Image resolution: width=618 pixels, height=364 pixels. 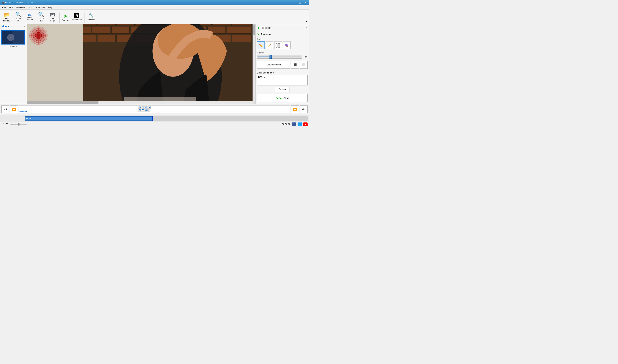 What do you see at coordinates (11, 7) in the screenshot?
I see `menu-view: View` at bounding box center [11, 7].